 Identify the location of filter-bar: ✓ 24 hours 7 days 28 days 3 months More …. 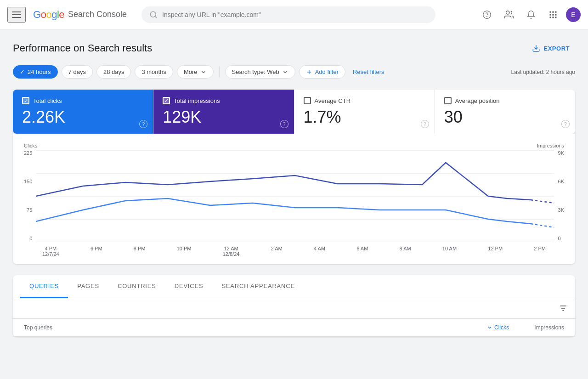
(294, 72).